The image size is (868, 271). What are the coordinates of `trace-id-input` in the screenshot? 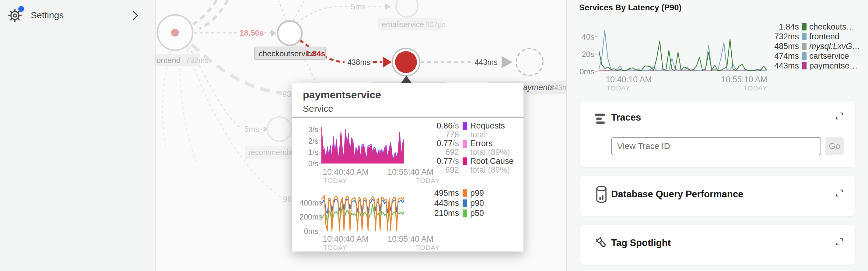 It's located at (716, 146).